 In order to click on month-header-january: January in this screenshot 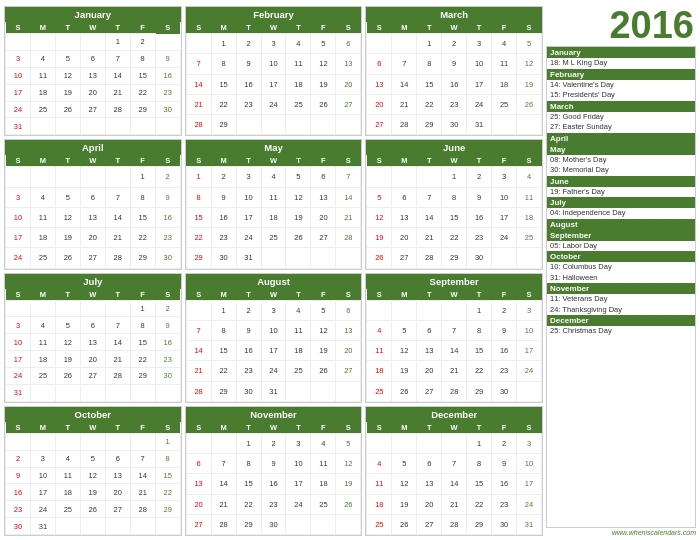, I will do `click(93, 14)`.